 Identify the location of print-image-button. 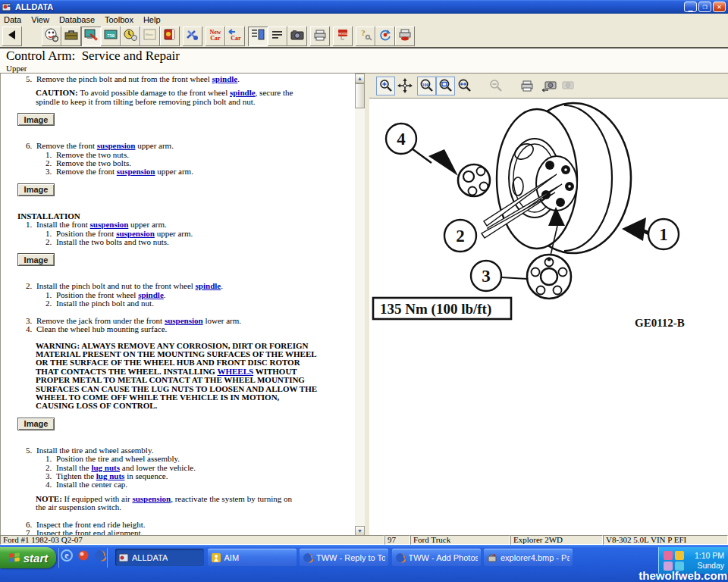
(526, 86).